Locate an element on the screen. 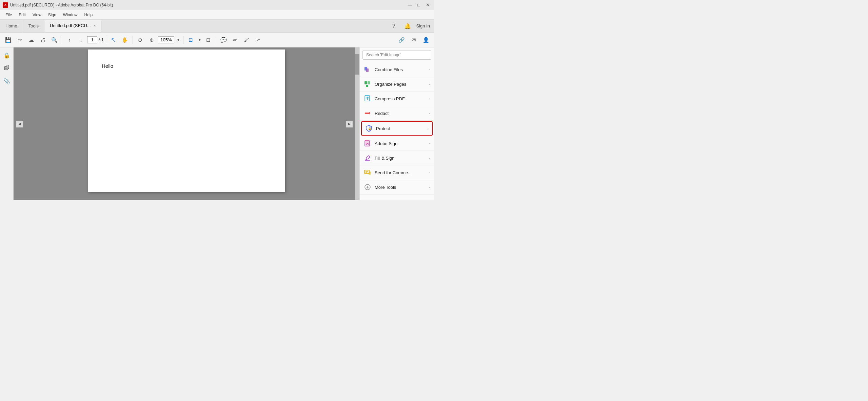 The image size is (868, 401). organize-pages-arrow: › is located at coordinates (429, 84).